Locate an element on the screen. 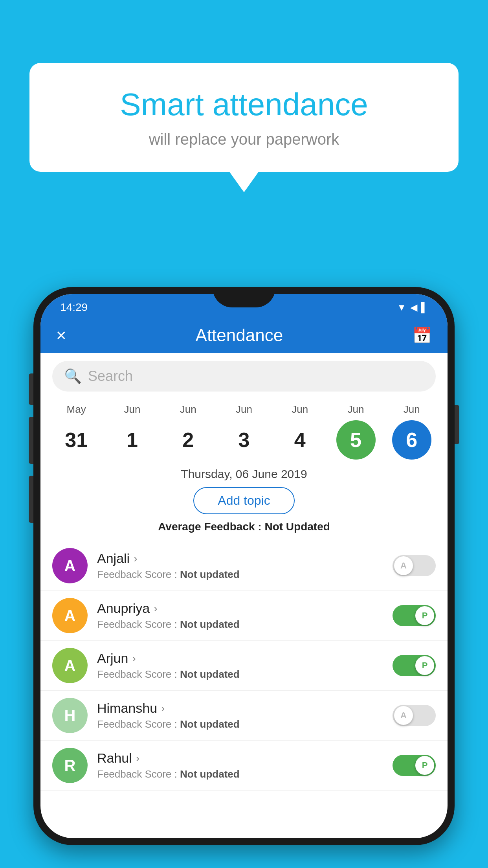 This screenshot has width=488, height=868. cal-date-number: 2 is located at coordinates (188, 440).